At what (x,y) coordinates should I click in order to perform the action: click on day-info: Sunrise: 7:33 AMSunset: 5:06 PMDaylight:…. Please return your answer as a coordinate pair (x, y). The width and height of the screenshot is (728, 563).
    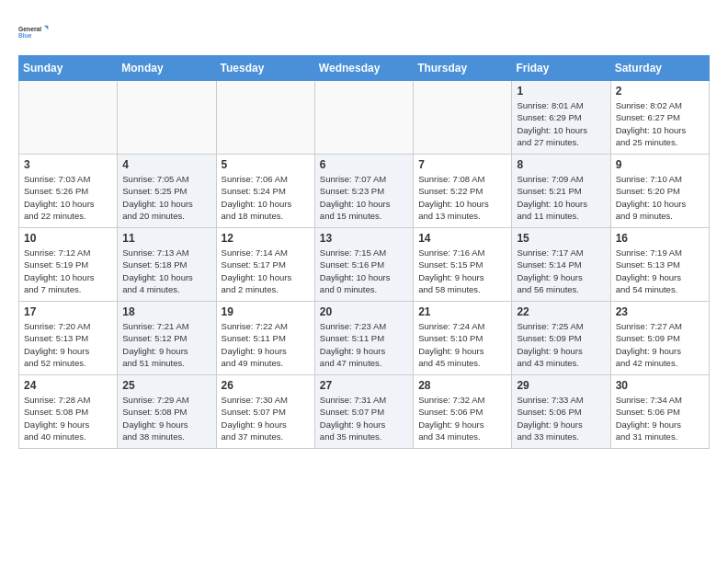
    Looking at the image, I should click on (561, 418).